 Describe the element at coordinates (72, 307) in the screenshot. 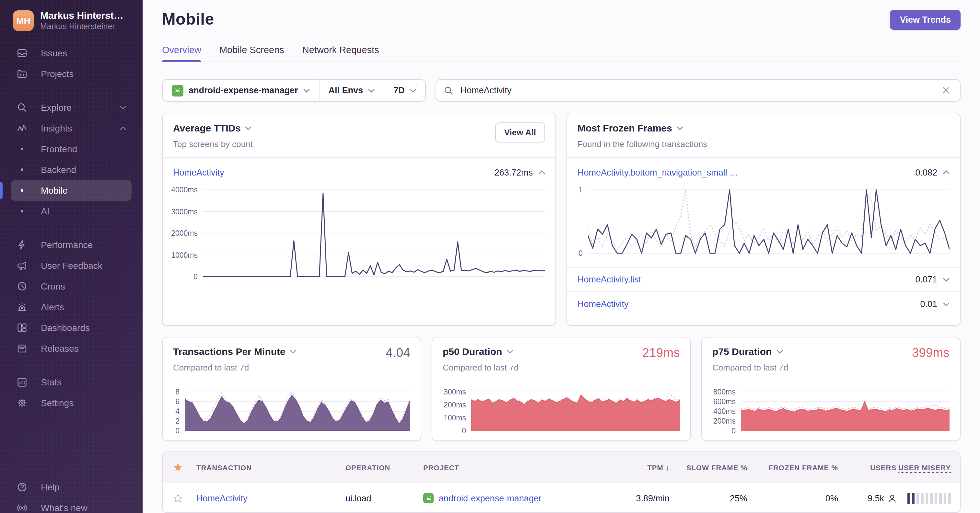

I see `sidebar-item-alerts: Alerts` at that location.